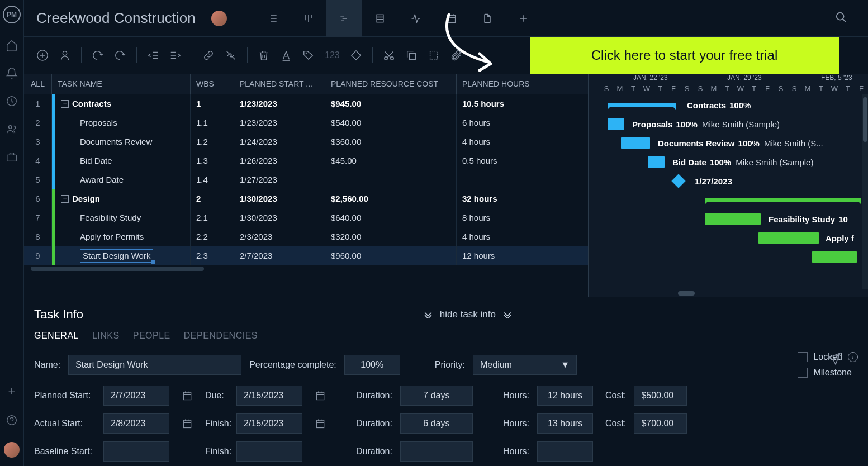  What do you see at coordinates (269, 451) in the screenshot?
I see `baseline-finish-input` at bounding box center [269, 451].